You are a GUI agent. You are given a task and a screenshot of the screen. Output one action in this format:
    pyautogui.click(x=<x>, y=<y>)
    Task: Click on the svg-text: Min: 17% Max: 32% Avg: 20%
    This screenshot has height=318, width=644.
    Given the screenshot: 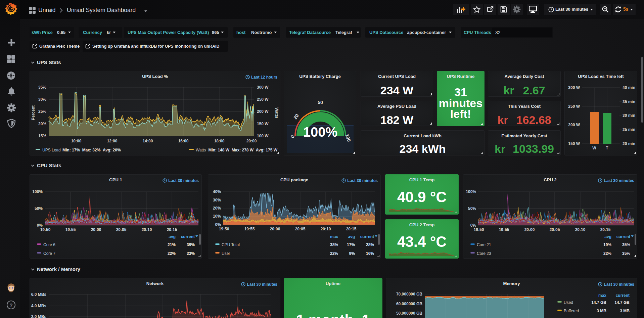 What is the action you would take?
    pyautogui.click(x=92, y=150)
    